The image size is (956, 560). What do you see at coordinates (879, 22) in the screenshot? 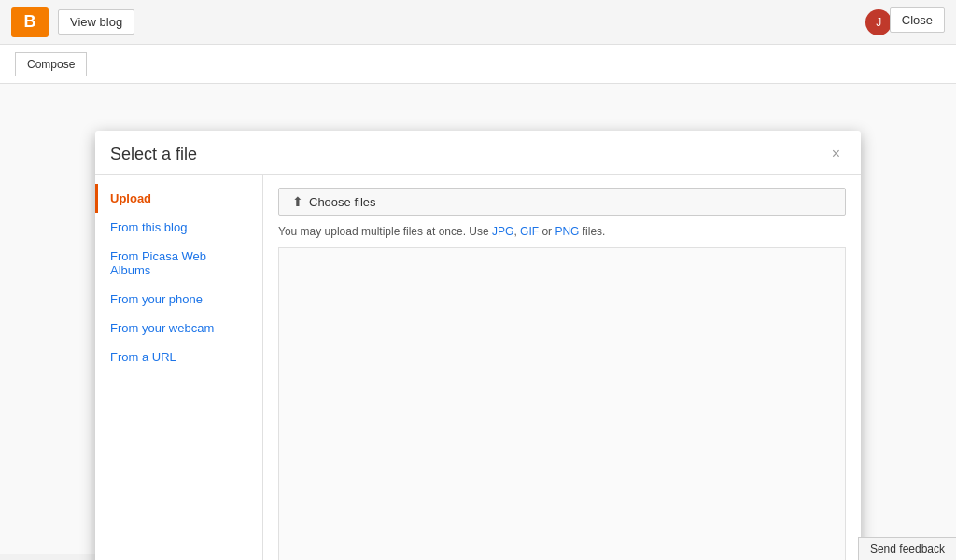
I see `avatar: J` at bounding box center [879, 22].